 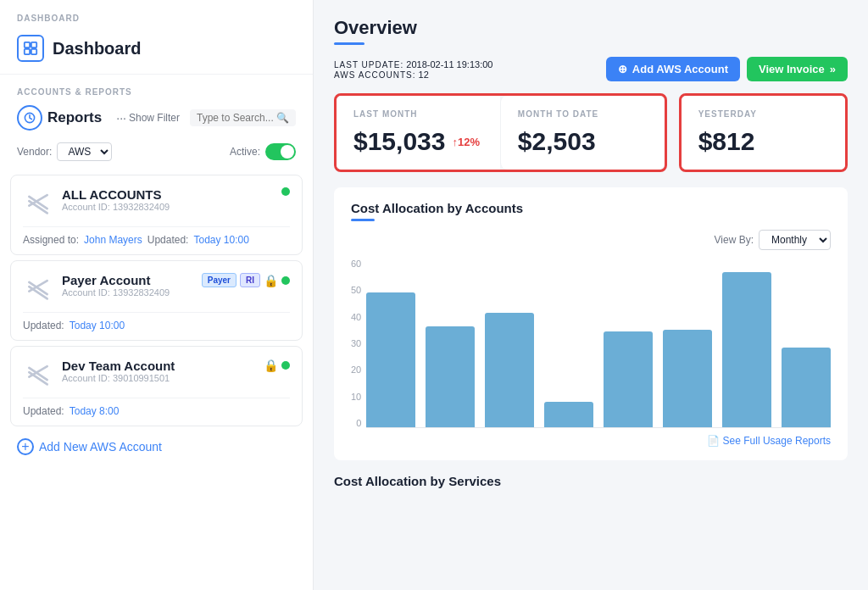 I want to click on see-full-reports-link: 📄 See Full Usage Reports, so click(x=769, y=441).